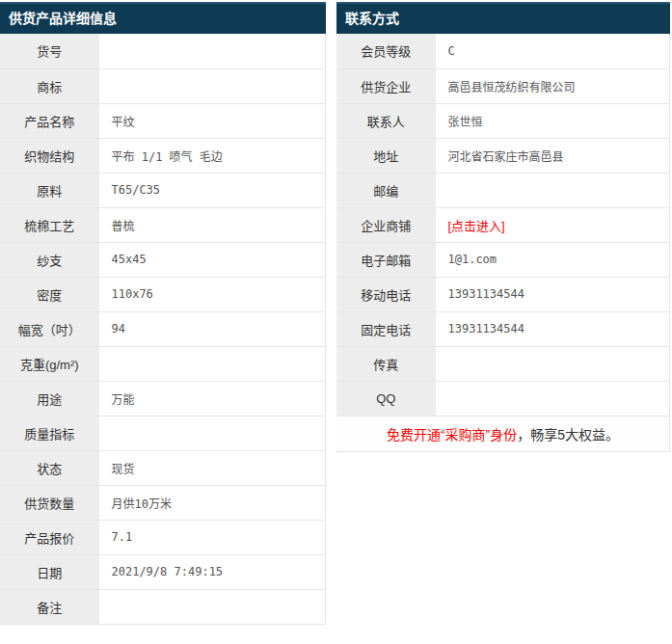  What do you see at coordinates (163, 86) in the screenshot?
I see `table-row: 商标` at bounding box center [163, 86].